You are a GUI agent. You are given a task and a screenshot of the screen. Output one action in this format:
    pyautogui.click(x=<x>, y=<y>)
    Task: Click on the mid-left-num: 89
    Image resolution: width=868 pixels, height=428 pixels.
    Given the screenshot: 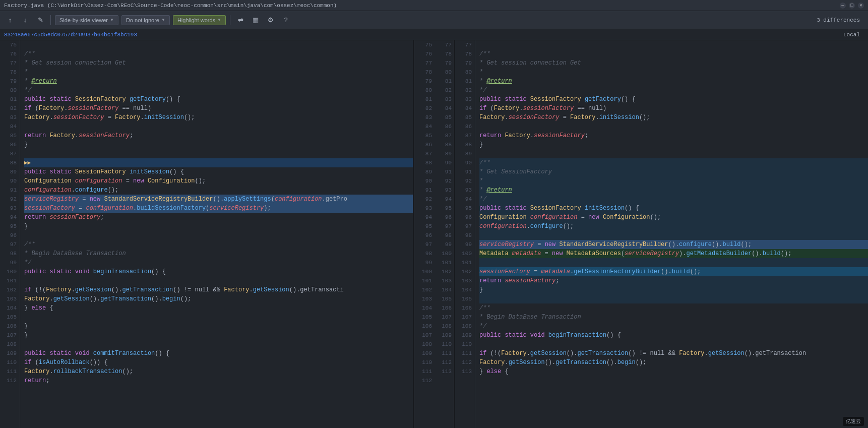 What is the action you would take?
    pyautogui.click(x=423, y=172)
    